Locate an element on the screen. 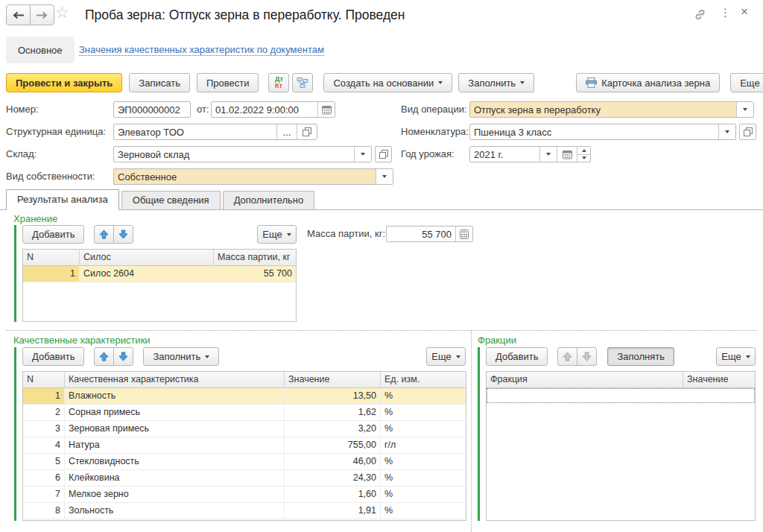 The width and height of the screenshot is (763, 532). storage-move-up-button is located at coordinates (104, 234).